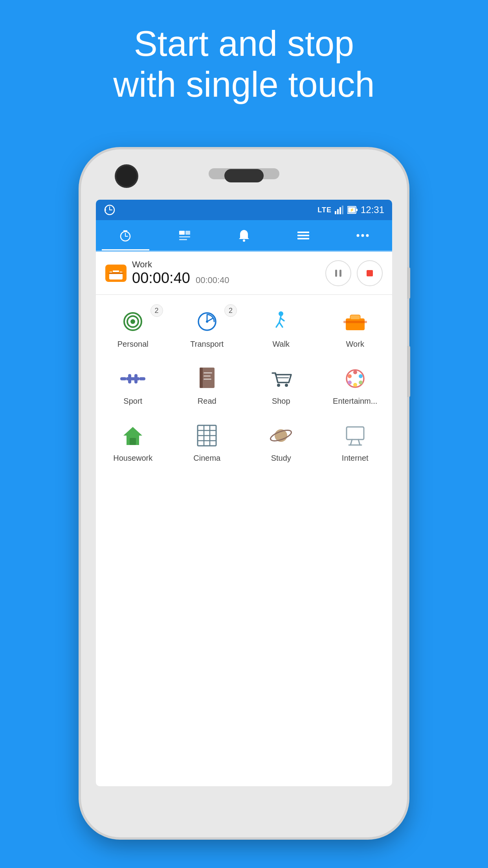  Describe the element at coordinates (133, 384) in the screenshot. I see `activity-sport: Sport` at that location.